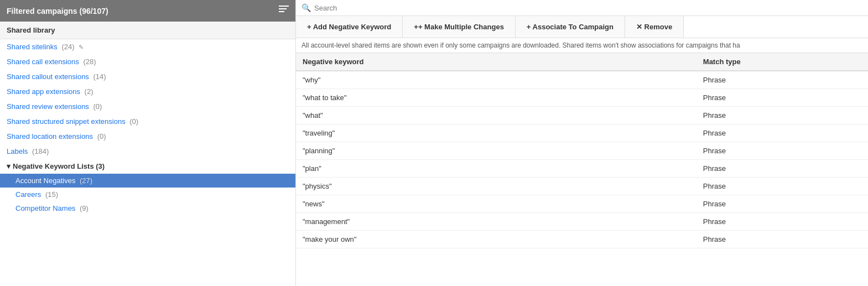 The width and height of the screenshot is (868, 286). I want to click on sidebar-item-shared-location-extensions: Shared location extensions (0), so click(148, 136).